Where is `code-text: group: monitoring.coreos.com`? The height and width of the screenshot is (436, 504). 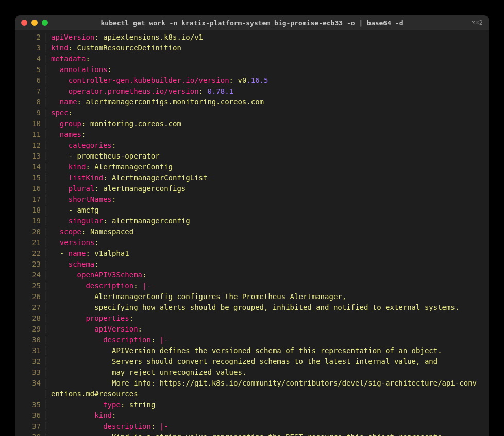 code-text: group: monitoring.coreos.com is located at coordinates (270, 124).